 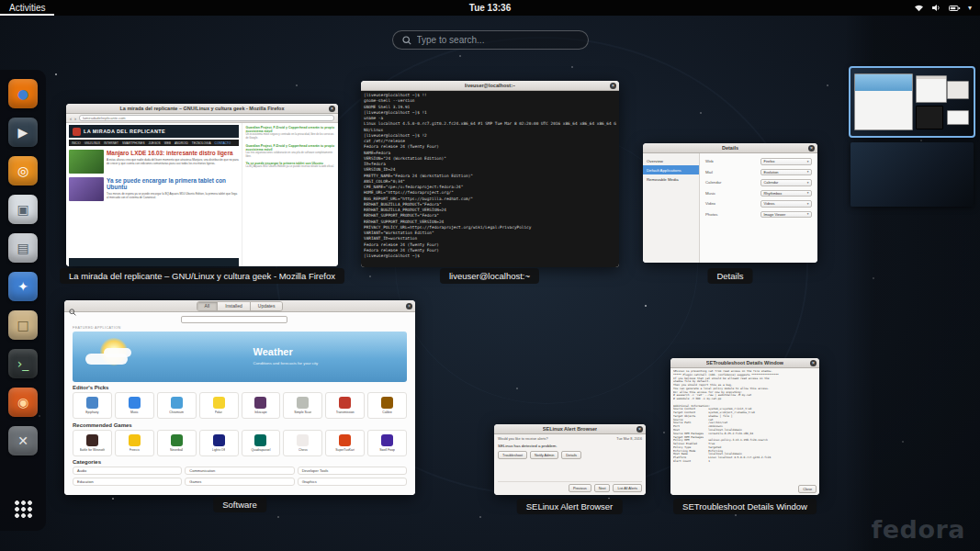 I want to click on default-app-dropdown: Image Viewer▾, so click(x=786, y=215).